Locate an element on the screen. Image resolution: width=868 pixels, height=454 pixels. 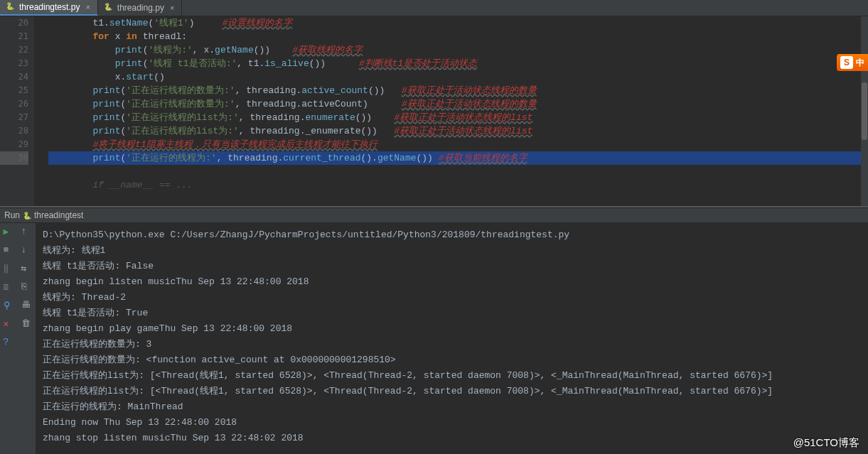
debug-icon: ⚲ is located at coordinates (9, 306).